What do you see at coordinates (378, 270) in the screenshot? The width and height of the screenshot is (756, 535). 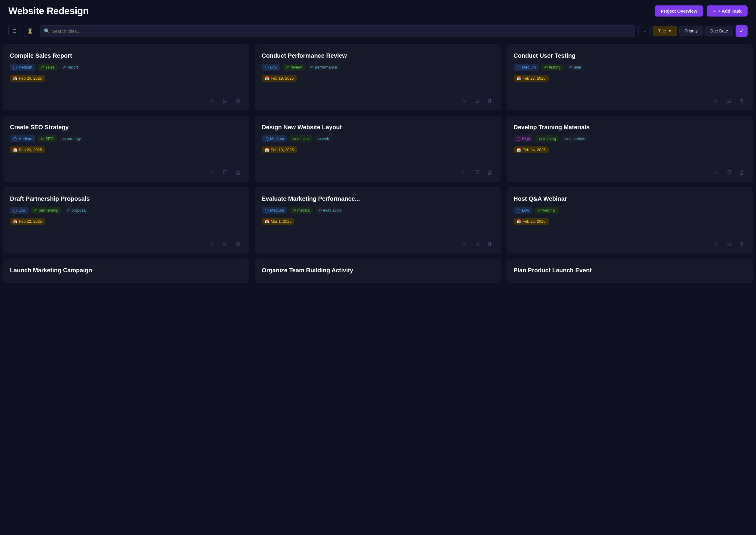 I see `task-title: Organize Team Building Activity` at bounding box center [378, 270].